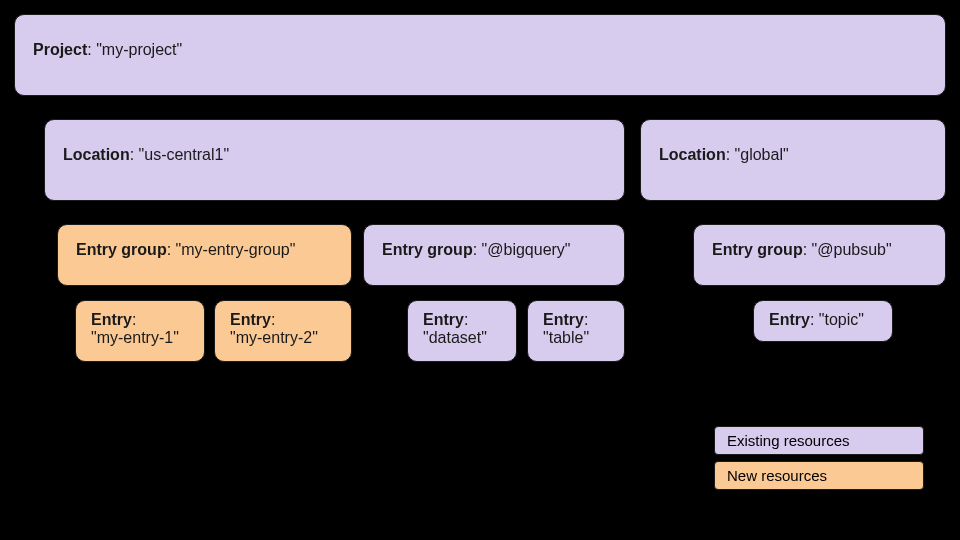 The image size is (960, 540). What do you see at coordinates (92, 50) in the screenshot?
I see `project-sep: :` at bounding box center [92, 50].